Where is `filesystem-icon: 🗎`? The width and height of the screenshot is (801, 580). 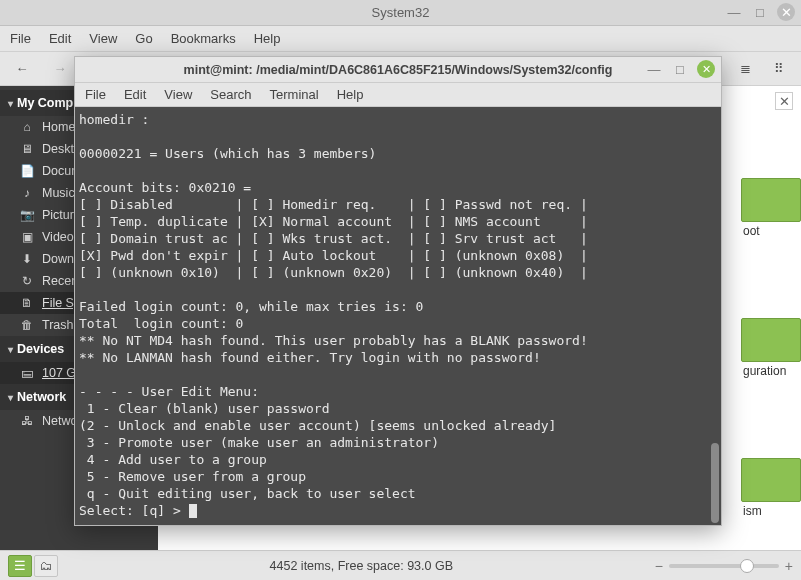
filesystem-icon: 🗎 is located at coordinates (27, 303).